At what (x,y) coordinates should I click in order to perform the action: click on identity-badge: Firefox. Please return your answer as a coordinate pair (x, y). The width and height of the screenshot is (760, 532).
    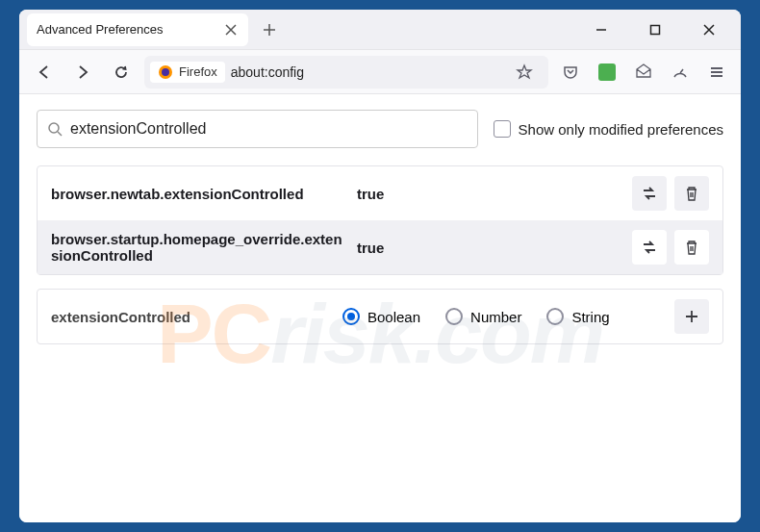
    Looking at the image, I should click on (188, 72).